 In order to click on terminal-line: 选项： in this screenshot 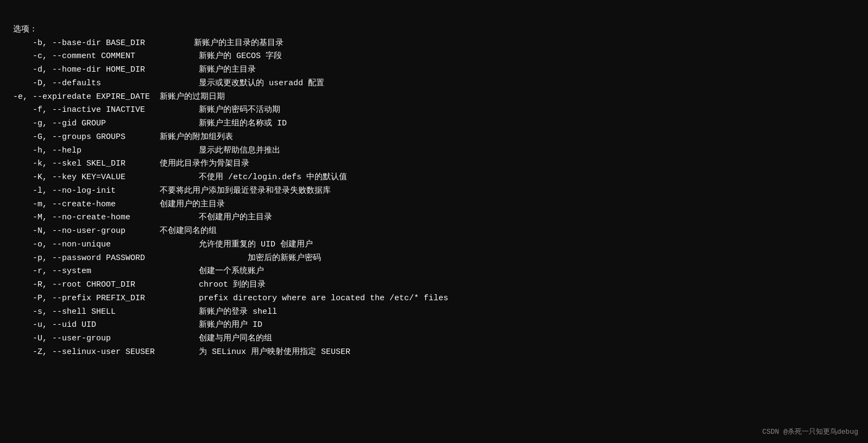, I will do `click(434, 30)`.